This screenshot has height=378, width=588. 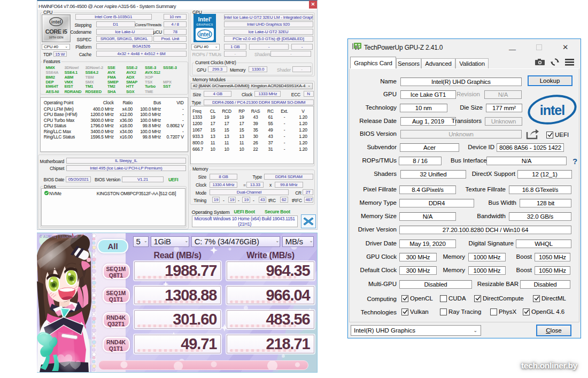 What do you see at coordinates (205, 19) in the screenshot?
I see `svg-text: Intel'` at bounding box center [205, 19].